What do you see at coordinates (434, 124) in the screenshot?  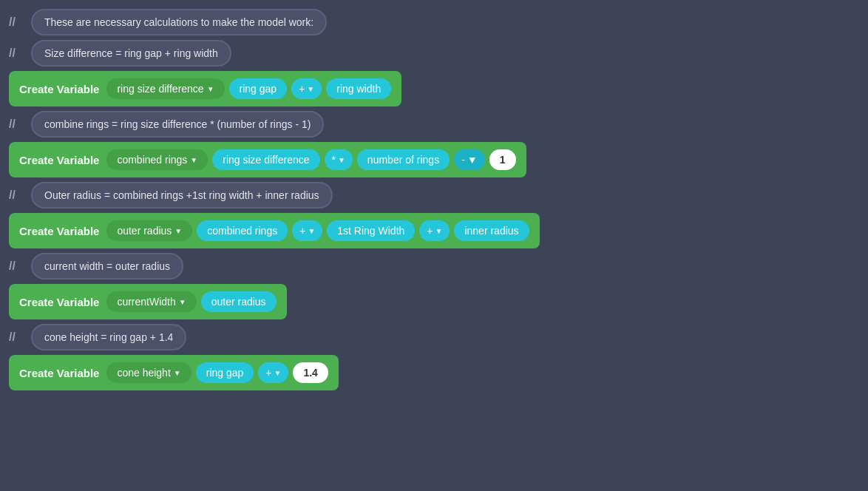 I see `comment-row-3: // combine rings = ring size difference …` at bounding box center [434, 124].